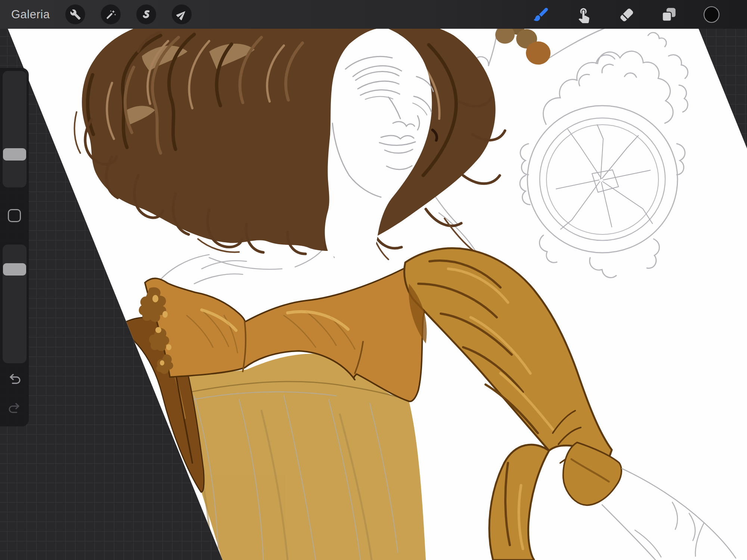 Image resolution: width=747 pixels, height=560 pixels. I want to click on smudge-finger-icon, so click(584, 15).